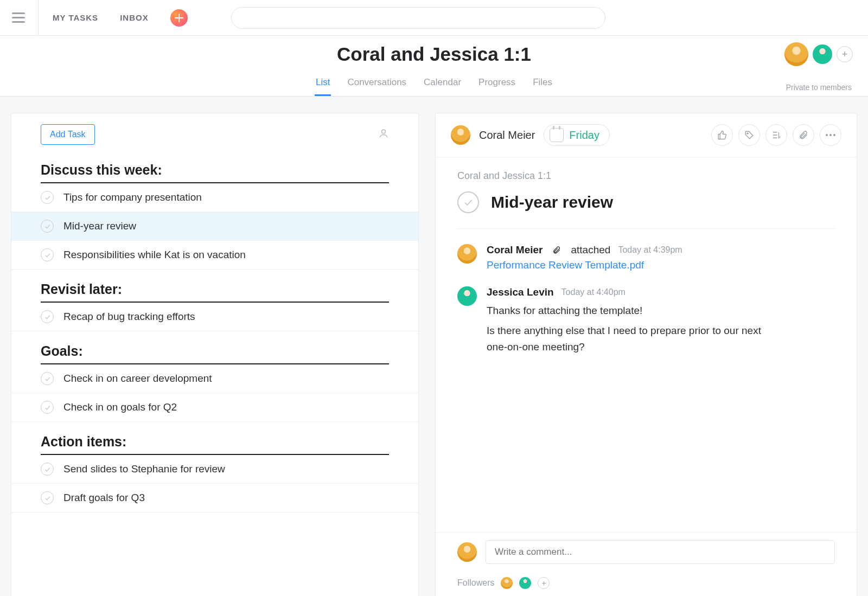 The width and height of the screenshot is (868, 596). Describe the element at coordinates (215, 351) in the screenshot. I see `section-title: Goals:` at that location.